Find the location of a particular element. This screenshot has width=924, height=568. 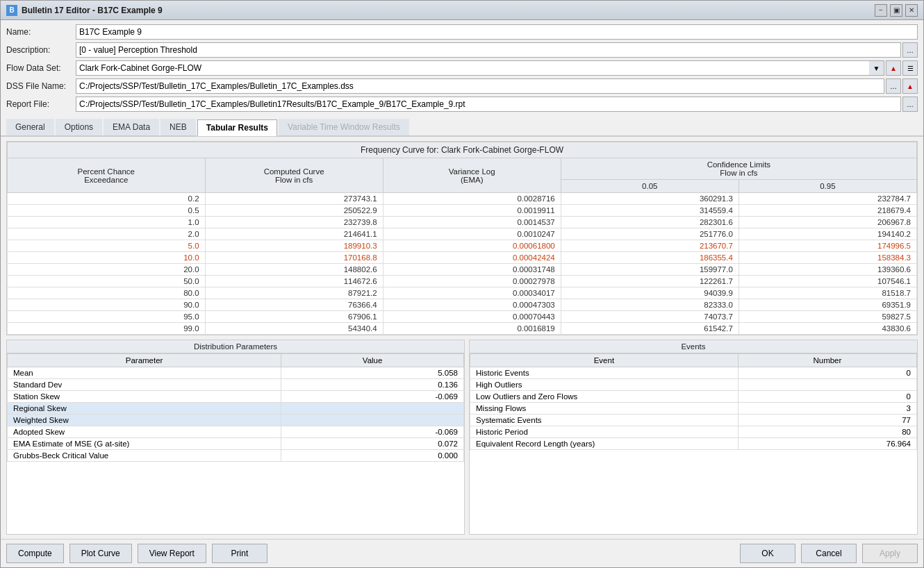

list-item: EMA Estimate of MSE (G at-site) 0.072 is located at coordinates (236, 444).